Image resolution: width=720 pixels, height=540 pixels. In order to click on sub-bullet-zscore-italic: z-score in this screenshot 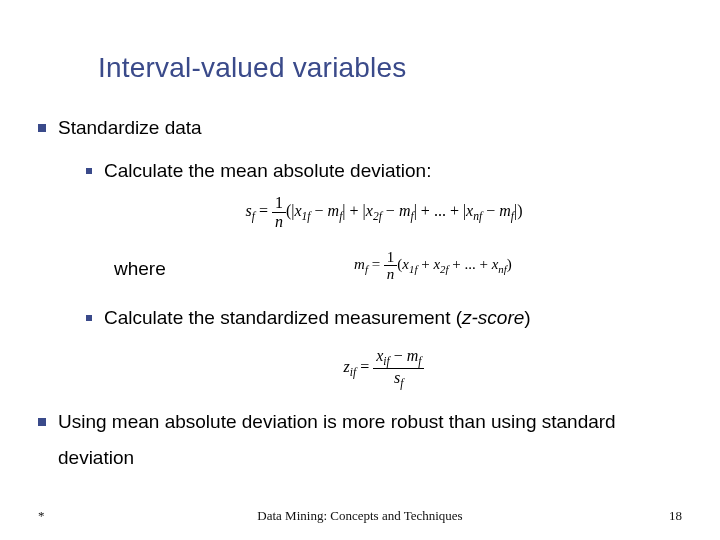, I will do `click(493, 318)`.